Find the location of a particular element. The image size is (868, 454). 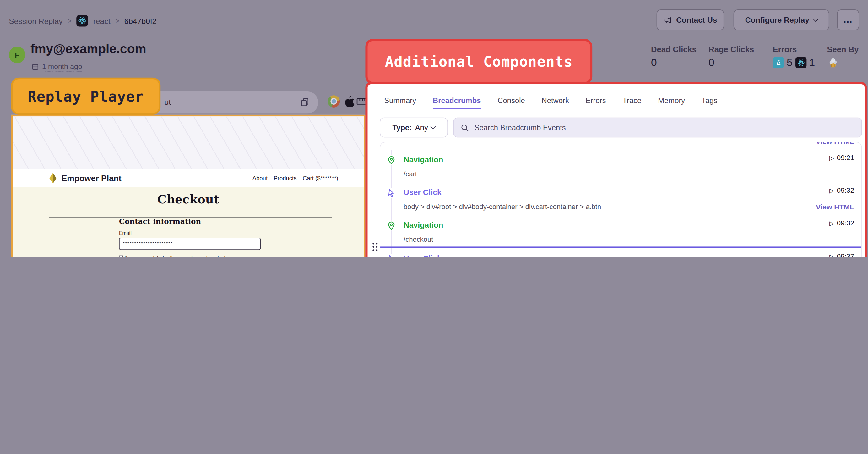

detail-tabs: Summary Breadcrumbs Console Network Erro… is located at coordinates (551, 103).